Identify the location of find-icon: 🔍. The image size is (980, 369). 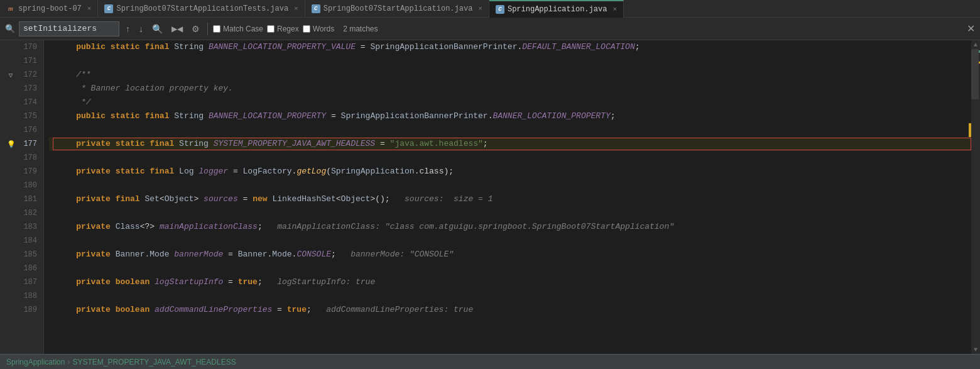
(10, 29).